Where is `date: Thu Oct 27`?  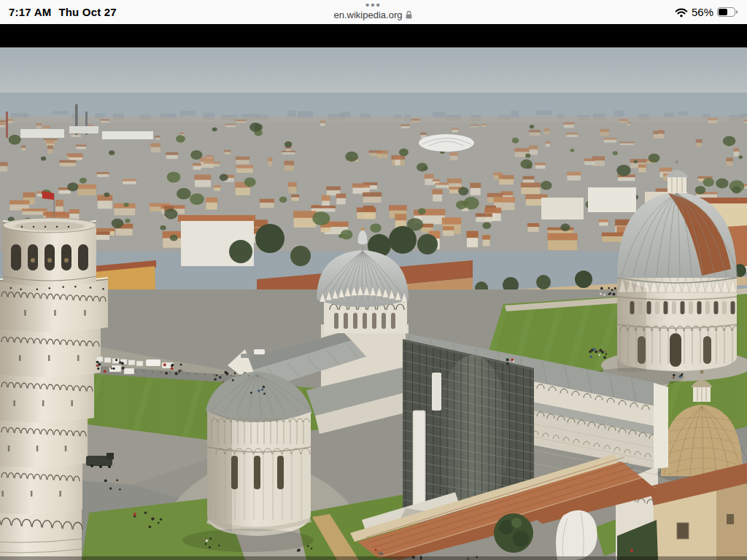
date: Thu Oct 27 is located at coordinates (88, 12).